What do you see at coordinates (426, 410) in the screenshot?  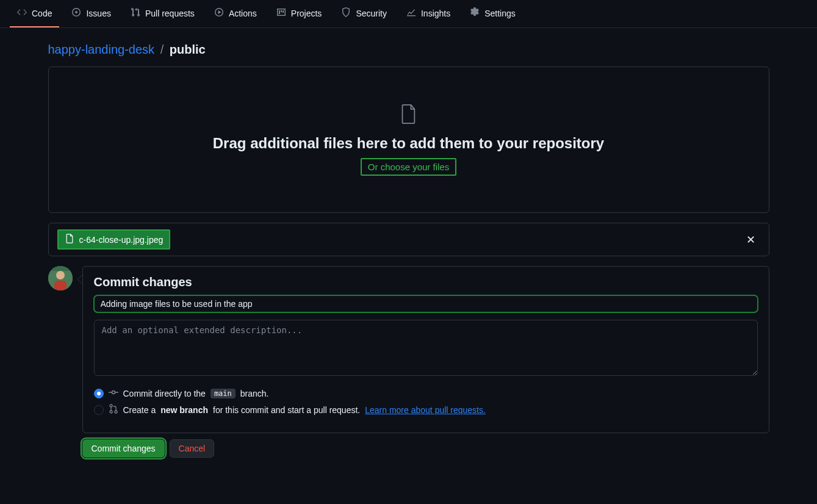 I see `radio-new-branch: Create a new branch for this commit and …` at bounding box center [426, 410].